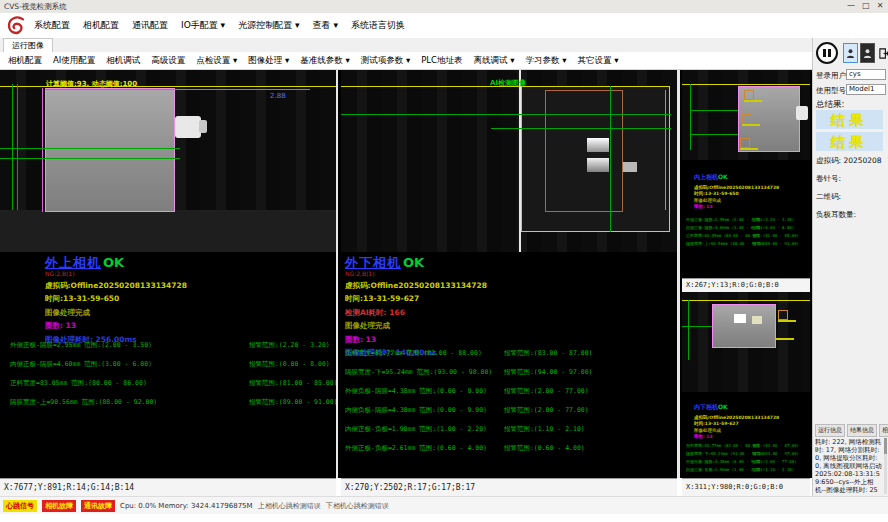  What do you see at coordinates (850, 53) in the screenshot?
I see `login-user-button` at bounding box center [850, 53].